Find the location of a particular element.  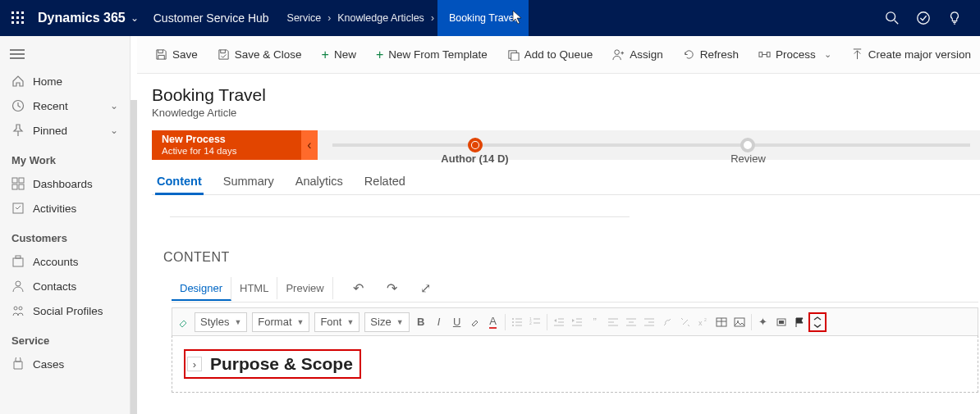

blockquote-button: ” is located at coordinates (595, 322).